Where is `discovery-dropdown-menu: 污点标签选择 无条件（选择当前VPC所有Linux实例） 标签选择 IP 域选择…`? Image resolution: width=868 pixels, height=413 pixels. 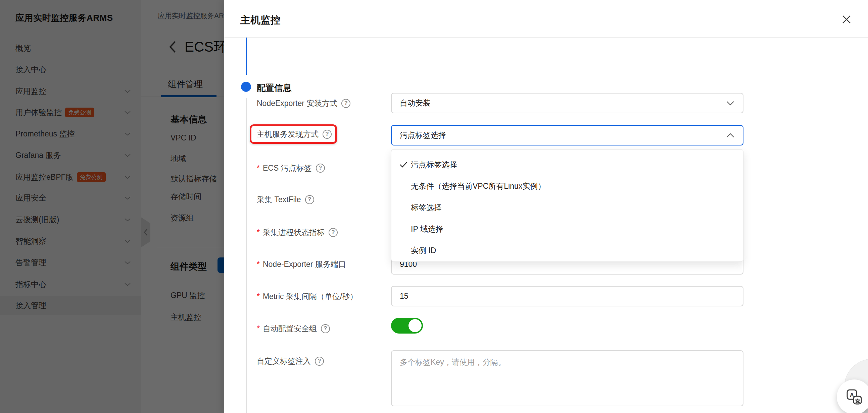
discovery-dropdown-menu: 污点标签选择 无条件（选择当前VPC所有Linux实例） 标签选择 IP 域选择… is located at coordinates (567, 205).